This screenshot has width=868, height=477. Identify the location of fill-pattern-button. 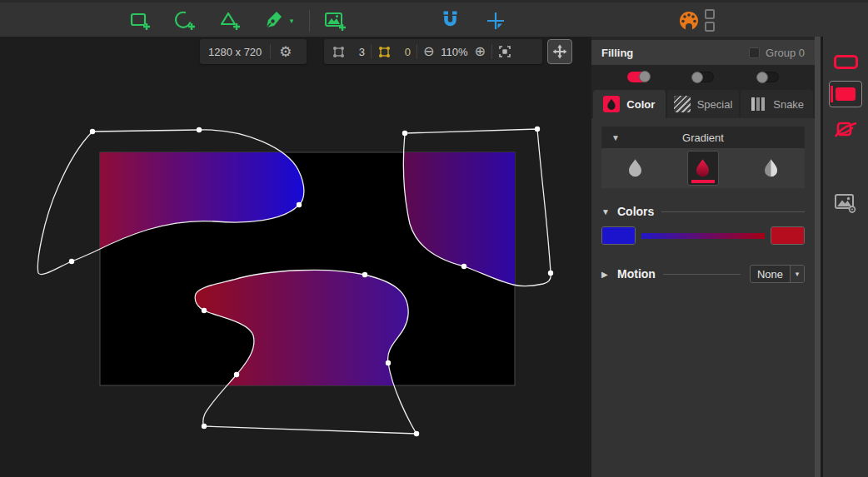
(771, 168).